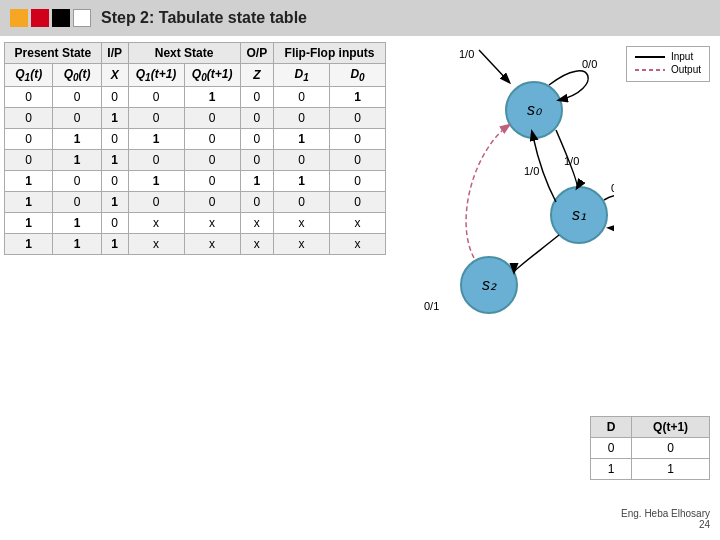 Image resolution: width=720 pixels, height=540 pixels. I want to click on legend-input: Input, so click(668, 56).